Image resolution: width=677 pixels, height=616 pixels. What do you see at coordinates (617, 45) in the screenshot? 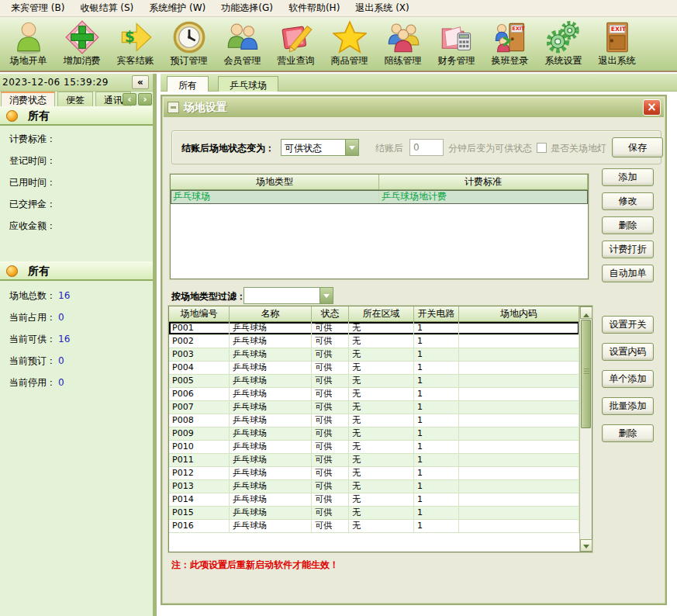
I see `toolbar-button: EXIT 退出系统` at bounding box center [617, 45].